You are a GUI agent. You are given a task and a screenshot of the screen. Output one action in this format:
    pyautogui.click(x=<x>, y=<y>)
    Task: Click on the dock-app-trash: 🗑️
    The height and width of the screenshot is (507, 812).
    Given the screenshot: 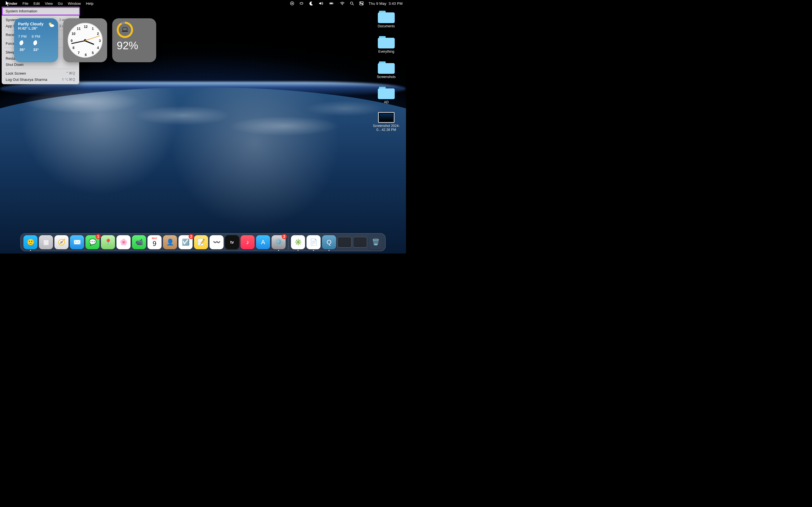 What is the action you would take?
    pyautogui.click(x=375, y=242)
    